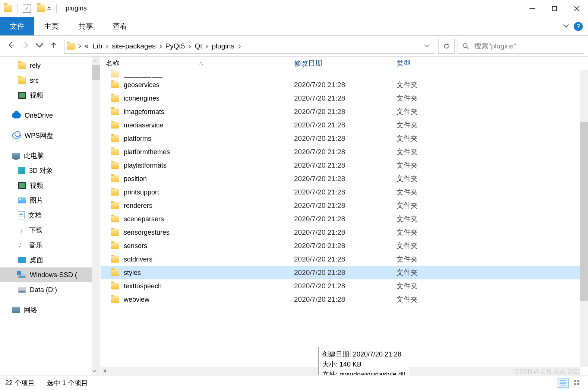 The image size is (588, 390). I want to click on qat-dropdown-icon, so click(49, 8).